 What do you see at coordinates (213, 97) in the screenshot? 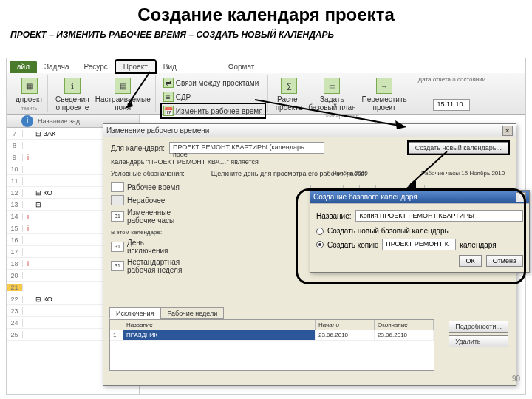
I see `btn-wbs: ≡СДР` at bounding box center [213, 97].